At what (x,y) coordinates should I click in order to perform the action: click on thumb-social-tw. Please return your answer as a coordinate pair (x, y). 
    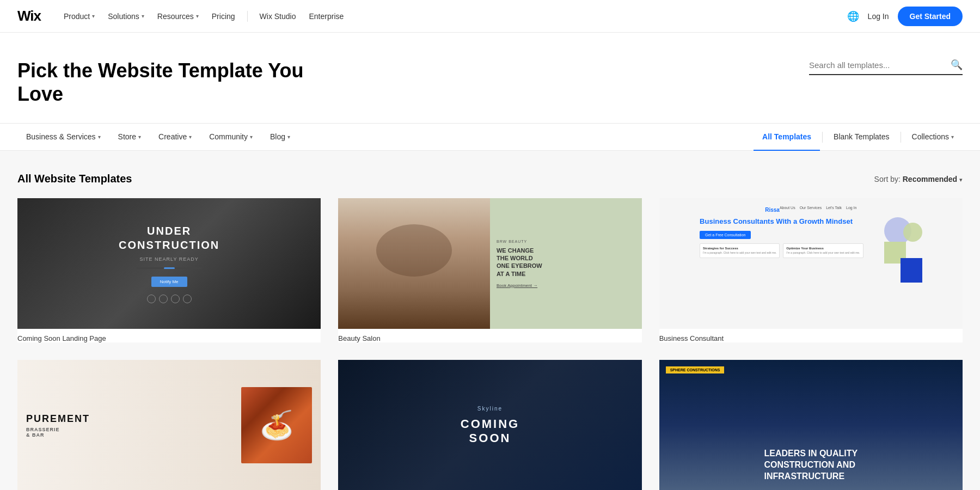
    Looking at the image, I should click on (187, 299).